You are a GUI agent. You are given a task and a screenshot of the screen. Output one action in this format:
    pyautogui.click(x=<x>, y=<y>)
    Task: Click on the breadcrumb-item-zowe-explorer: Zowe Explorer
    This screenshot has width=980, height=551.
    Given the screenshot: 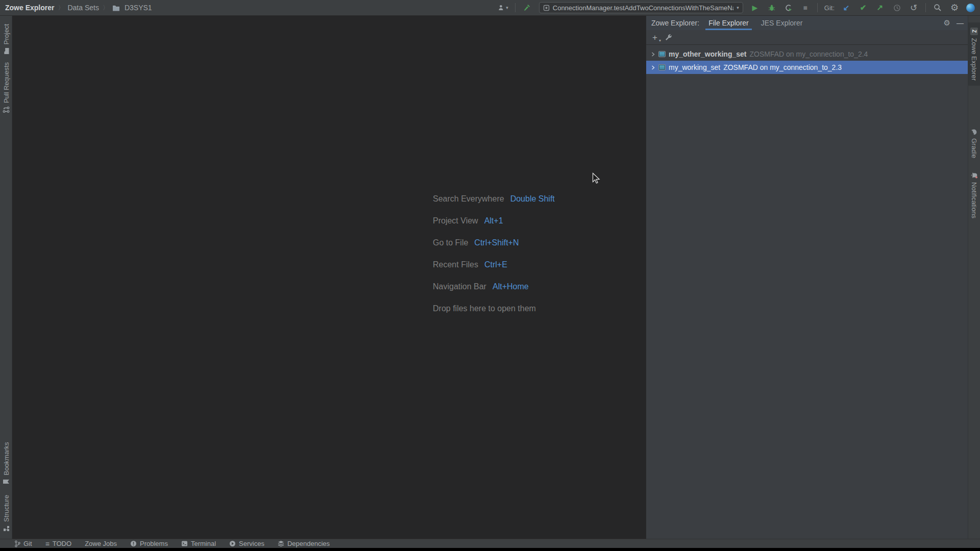 What is the action you would take?
    pyautogui.click(x=30, y=8)
    